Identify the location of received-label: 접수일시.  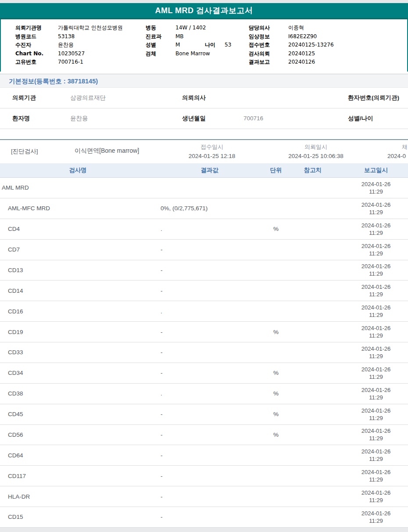
(212, 147).